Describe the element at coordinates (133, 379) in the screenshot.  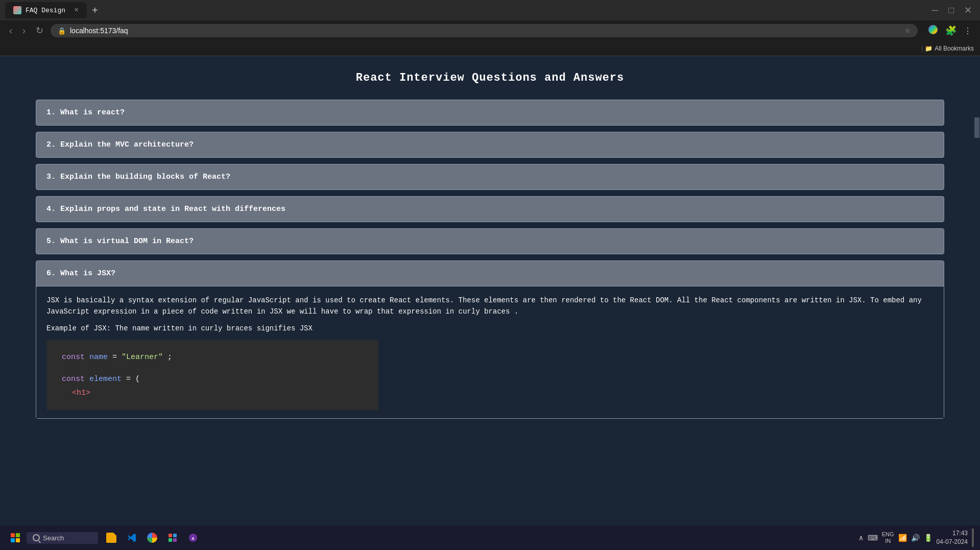
I see `op-equals-2: = (` at that location.